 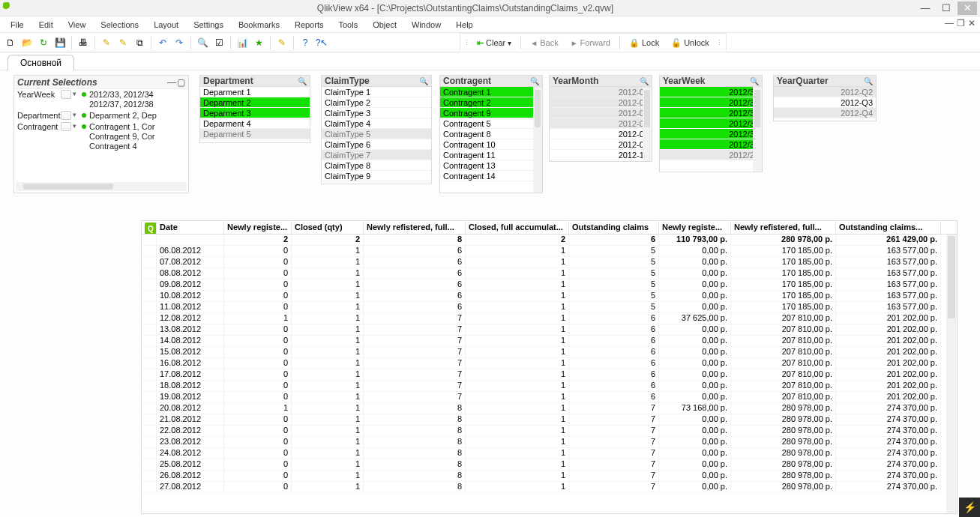 What do you see at coordinates (163, 43) in the screenshot?
I see `undo-icon: ↶` at bounding box center [163, 43].